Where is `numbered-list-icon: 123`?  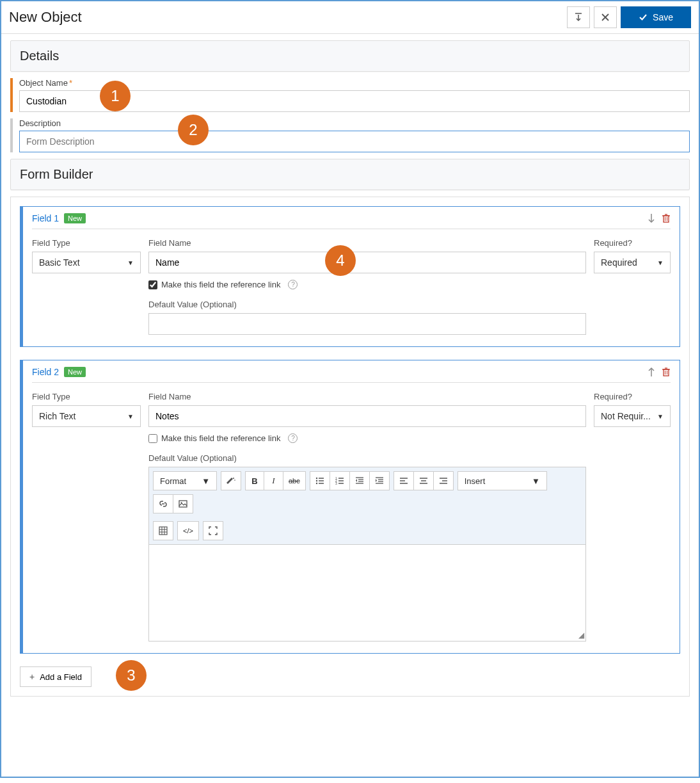 numbered-list-icon: 123 is located at coordinates (340, 481).